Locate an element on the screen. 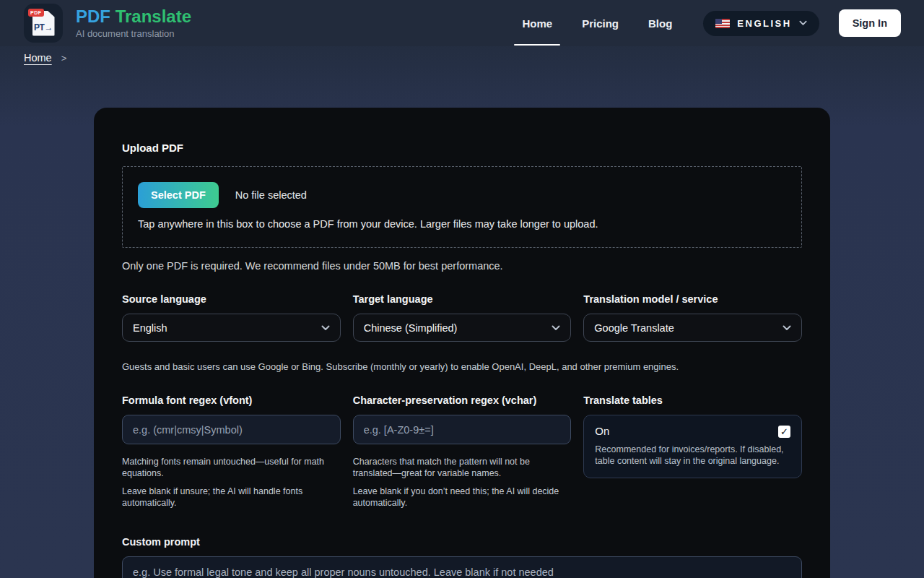 The height and width of the screenshot is (578, 924). app-title: PDF Translate is located at coordinates (134, 17).